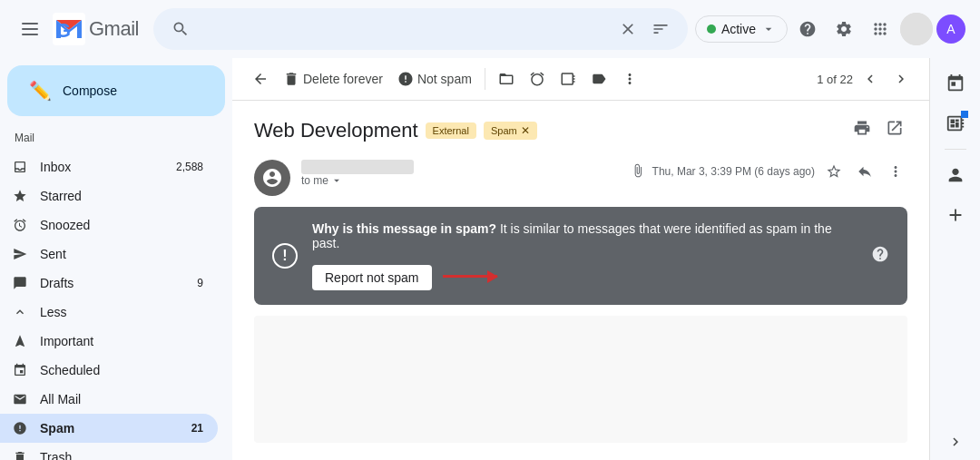 The image size is (980, 460). I want to click on email-meta-row: blurred to me Thu, Mar 3, 3:39 PM (6 day…, so click(581, 178).